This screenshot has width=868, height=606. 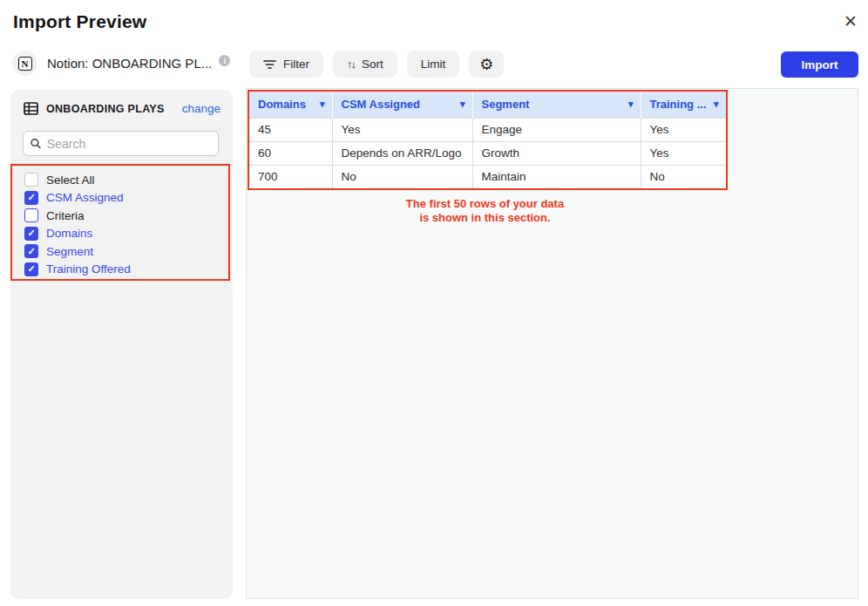 What do you see at coordinates (126, 234) in the screenshot?
I see `field-row-domains: ✓ Domains` at bounding box center [126, 234].